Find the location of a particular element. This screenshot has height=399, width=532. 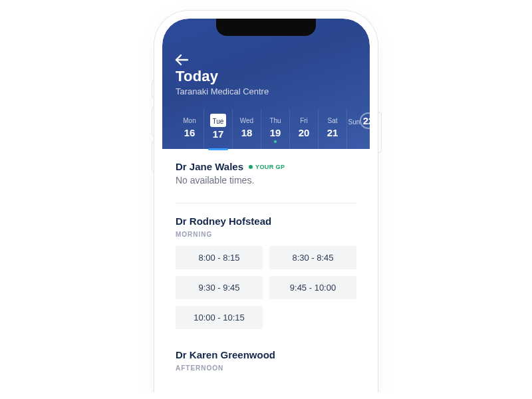

doctor-section: Dr Karen Greenwood AFTERNOON is located at coordinates (266, 360).